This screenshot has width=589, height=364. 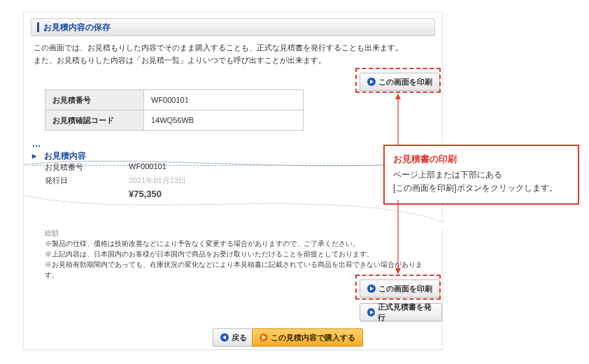 What do you see at coordinates (481, 159) in the screenshot?
I see `callout-title: お見積書の印刷` at bounding box center [481, 159].